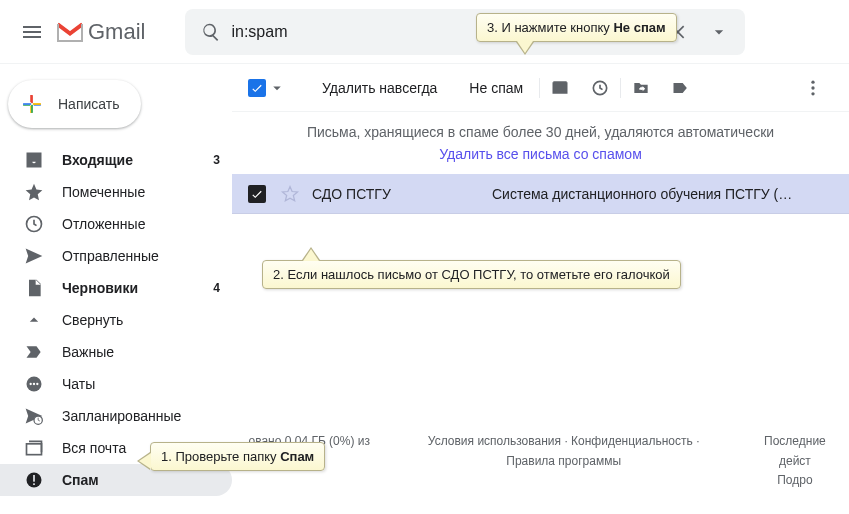  Describe the element at coordinates (104, 224) in the screenshot. I see `sidebar-item-label: Отложенные` at that location.